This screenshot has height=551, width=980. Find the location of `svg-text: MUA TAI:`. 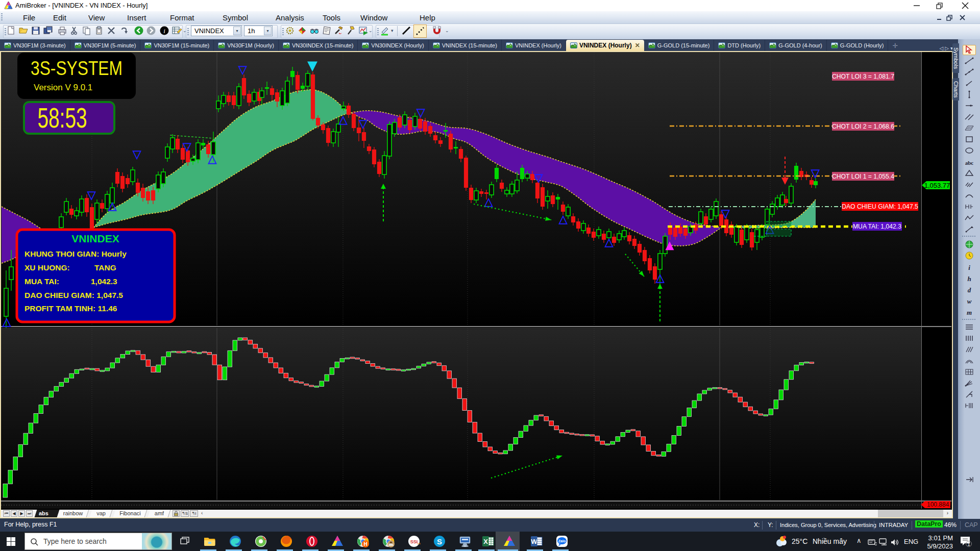

svg-text: MUA TAI: is located at coordinates (42, 282).